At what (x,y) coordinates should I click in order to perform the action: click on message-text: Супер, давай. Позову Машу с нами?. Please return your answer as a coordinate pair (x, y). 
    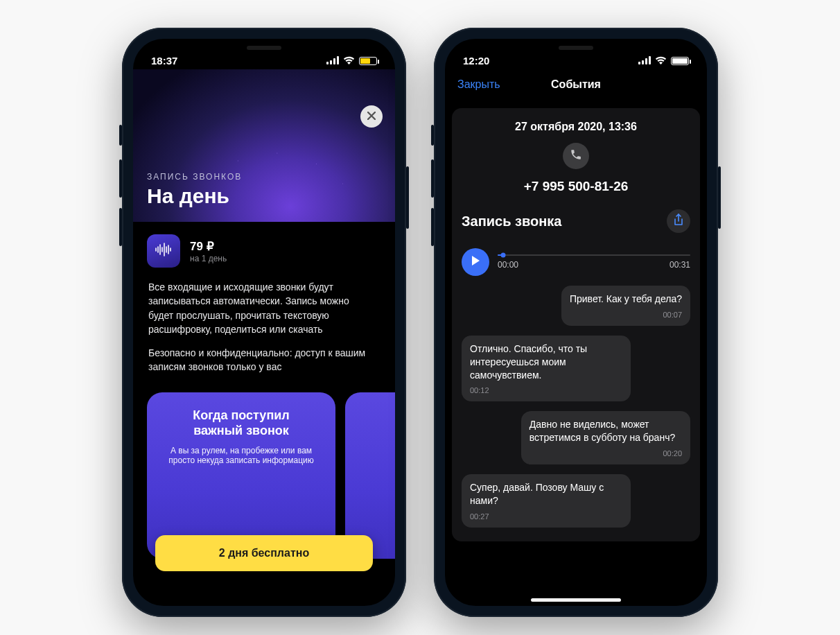
    Looking at the image, I should click on (546, 494).